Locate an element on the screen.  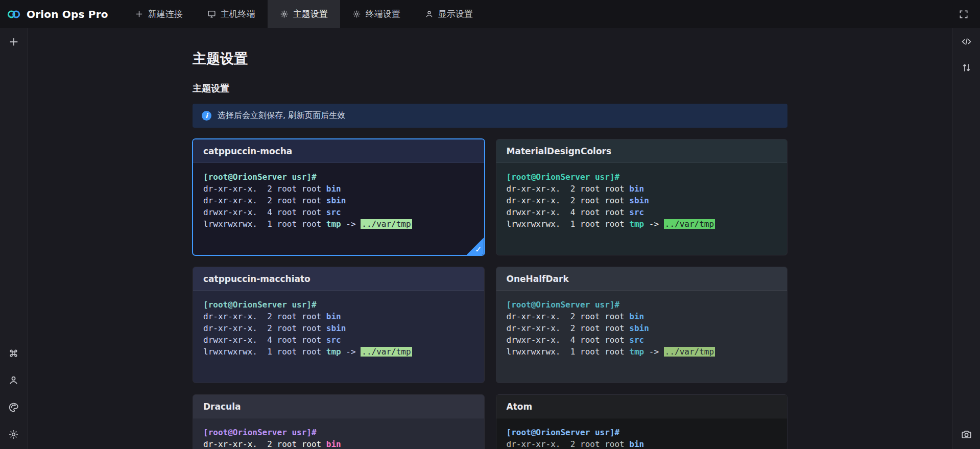
alert-text: 选择后会立刻保存, 刷新页面后生效 is located at coordinates (281, 115).